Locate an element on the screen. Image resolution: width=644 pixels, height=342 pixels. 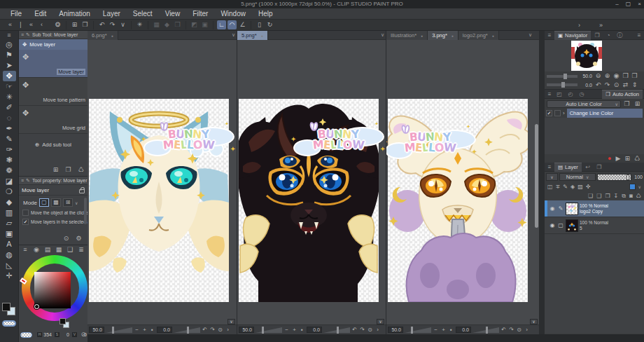
drag-handle-icon: ❘ is located at coordinates (21, 25).